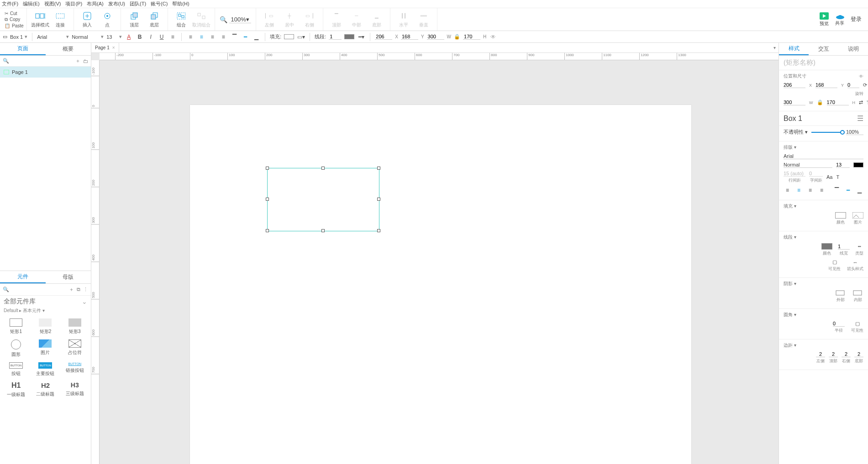 The width and height of the screenshot is (868, 464). What do you see at coordinates (114, 36) in the screenshot?
I see `font-size-select: 13▾` at bounding box center [114, 36].